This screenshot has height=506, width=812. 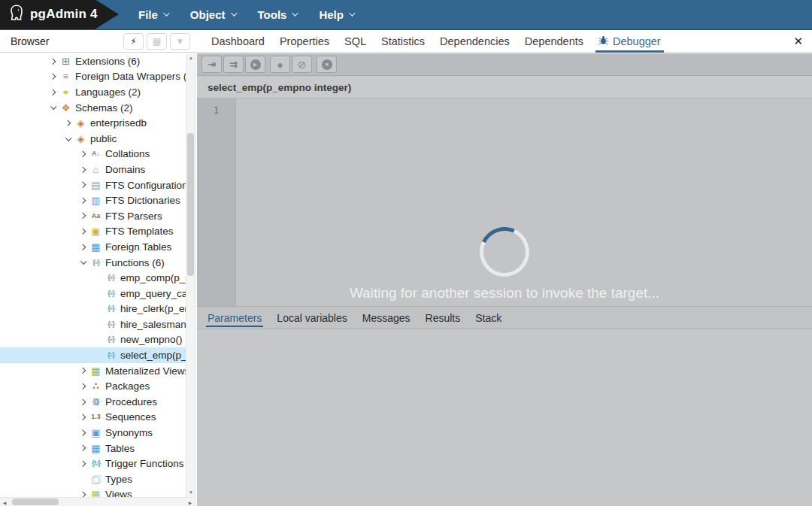 What do you see at coordinates (233, 65) in the screenshot?
I see `step-over-button: ⇉` at bounding box center [233, 65].